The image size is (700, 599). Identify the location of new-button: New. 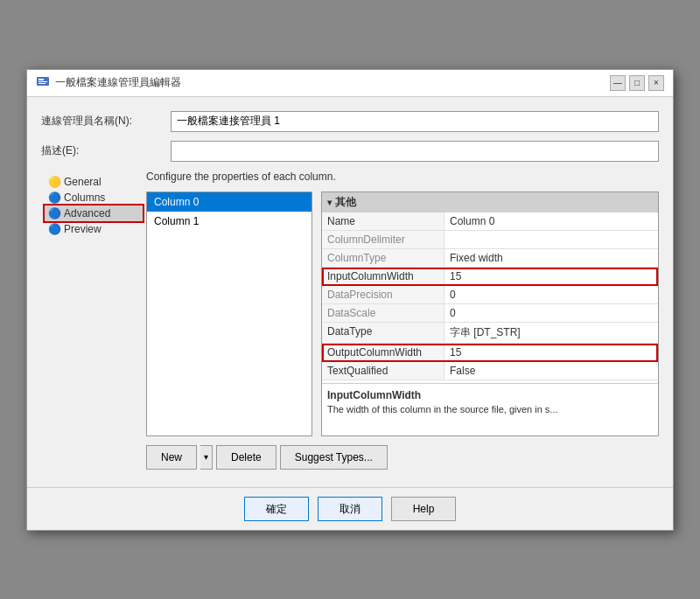
(172, 457).